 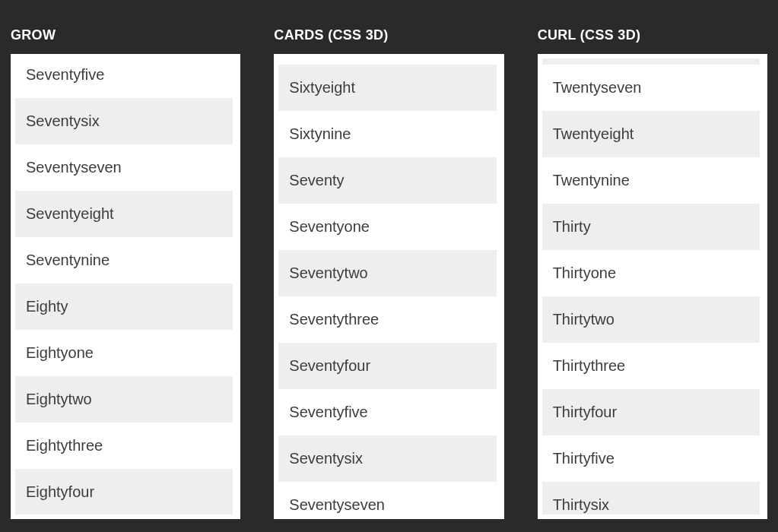 What do you see at coordinates (125, 27) in the screenshot?
I see `panel-title: GROW` at bounding box center [125, 27].